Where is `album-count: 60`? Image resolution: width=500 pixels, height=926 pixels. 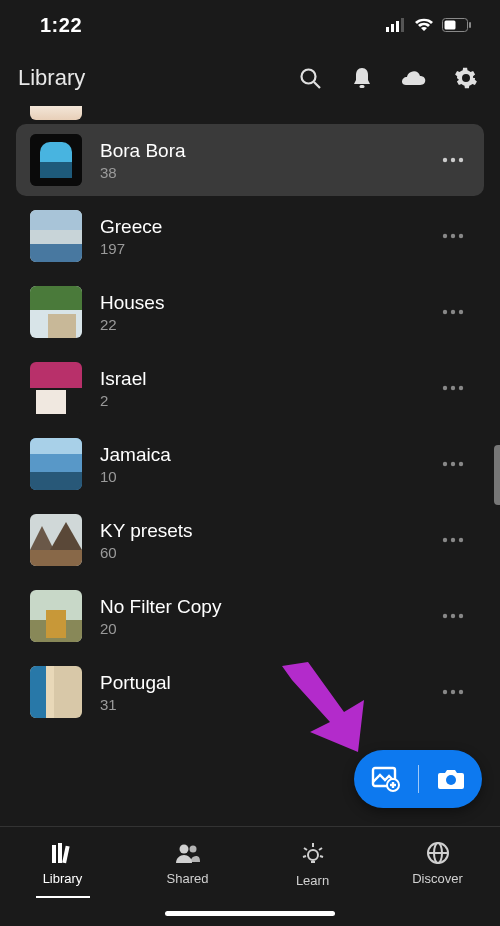 album-count: 60 is located at coordinates (259, 552).